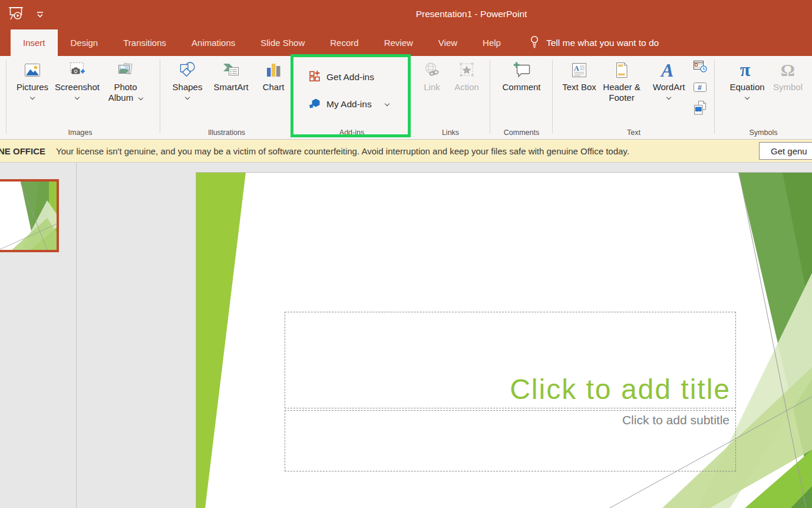  Describe the element at coordinates (788, 70) in the screenshot. I see `svg-text: Ω` at that location.